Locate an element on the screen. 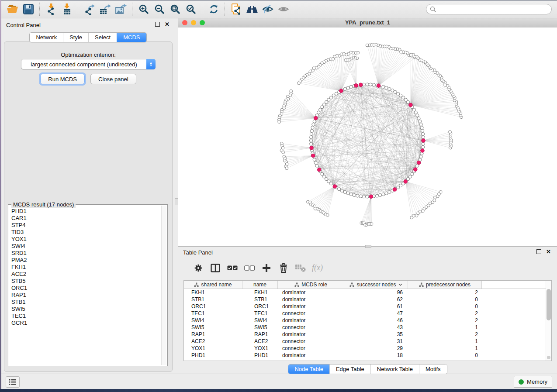  column-header-predecessor-nodes: predecessor nodes is located at coordinates (445, 285).